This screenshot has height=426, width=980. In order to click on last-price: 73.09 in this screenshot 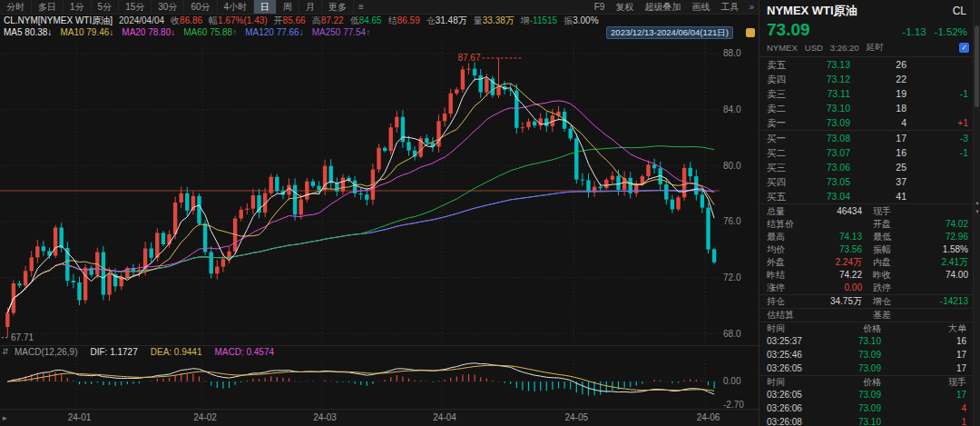, I will do `click(789, 30)`.